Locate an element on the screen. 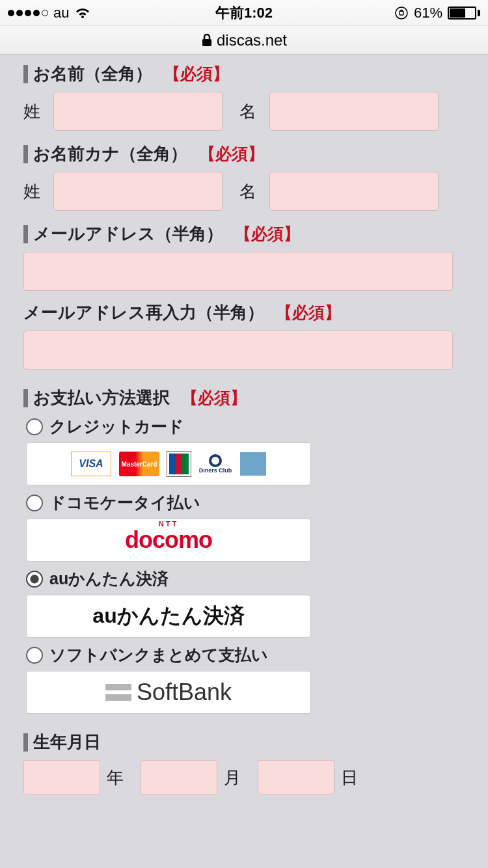  section-bd-label: 生年月日 is located at coordinates (67, 742).